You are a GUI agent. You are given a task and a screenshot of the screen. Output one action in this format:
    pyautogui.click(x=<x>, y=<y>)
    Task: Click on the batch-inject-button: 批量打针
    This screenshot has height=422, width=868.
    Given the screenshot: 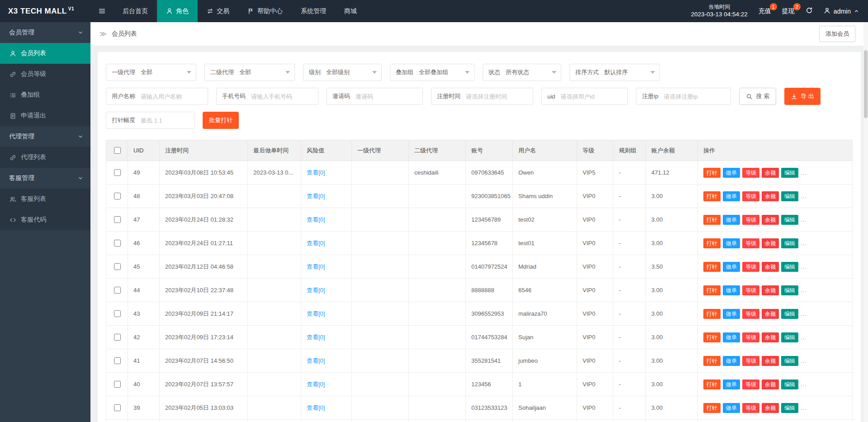 What is the action you would take?
    pyautogui.click(x=221, y=120)
    